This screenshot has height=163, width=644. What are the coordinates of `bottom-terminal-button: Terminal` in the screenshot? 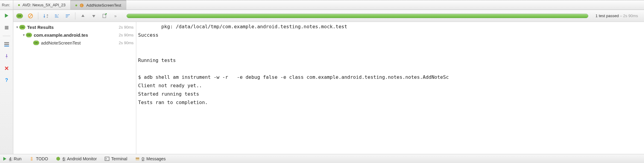 It's located at (116, 159).